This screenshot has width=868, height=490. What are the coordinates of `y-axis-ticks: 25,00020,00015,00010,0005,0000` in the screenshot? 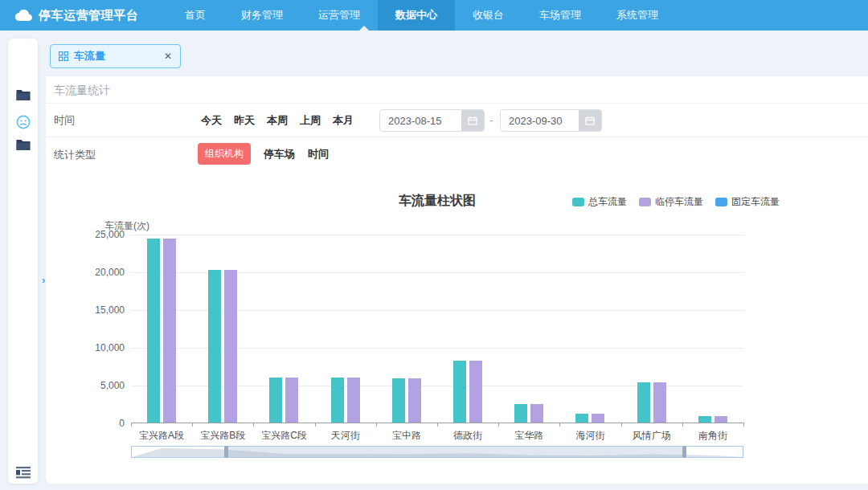 It's located at (85, 329).